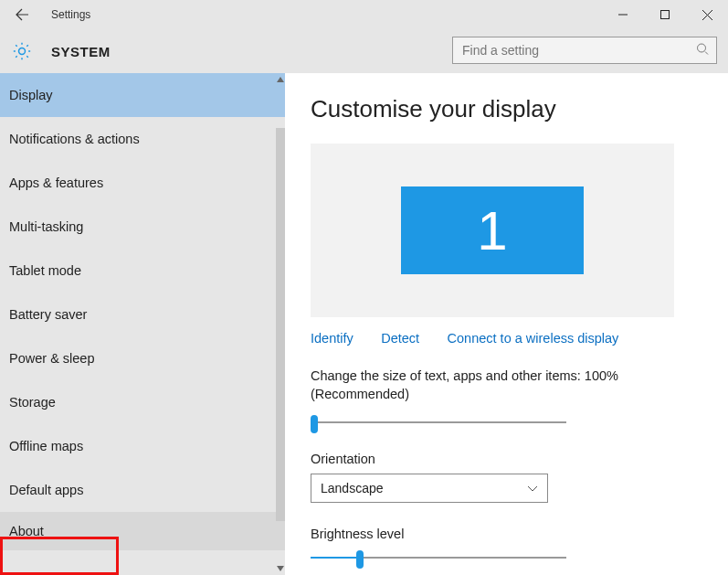 The width and height of the screenshot is (728, 575). I want to click on scroll-up-arrow-icon, so click(280, 80).